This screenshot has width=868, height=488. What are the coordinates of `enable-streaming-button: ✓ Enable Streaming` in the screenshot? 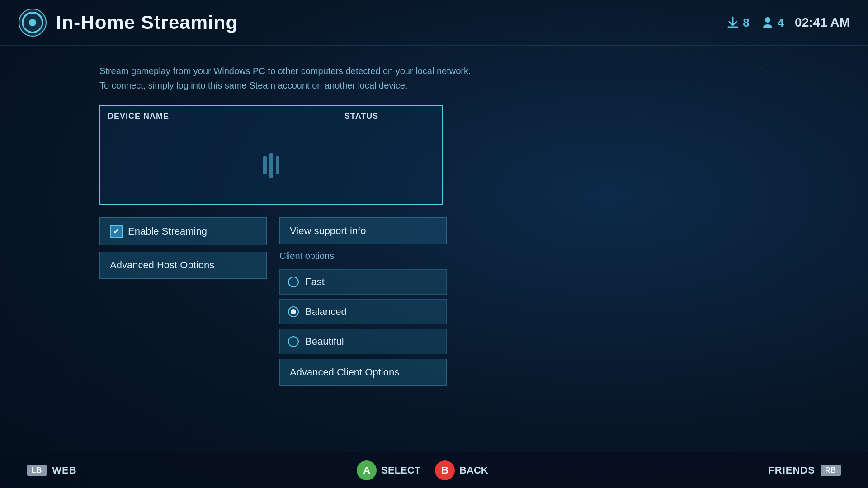 It's located at (183, 231).